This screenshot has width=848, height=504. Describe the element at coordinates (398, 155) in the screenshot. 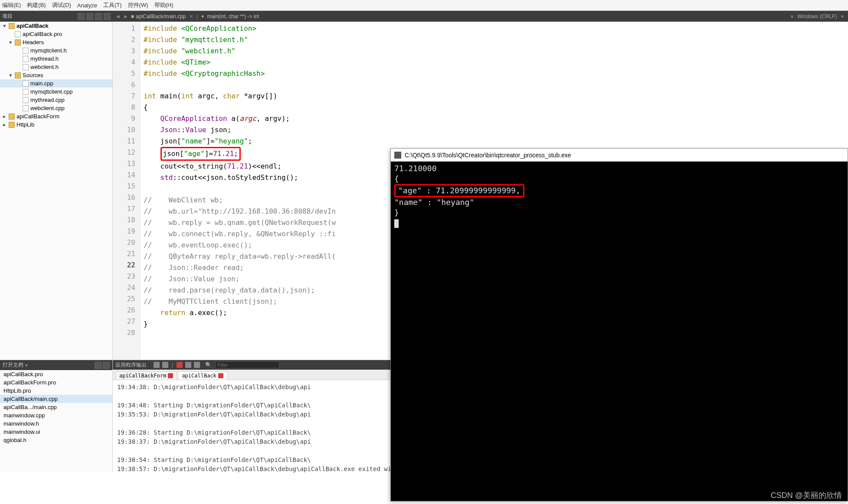

I see `terminal-icon` at that location.